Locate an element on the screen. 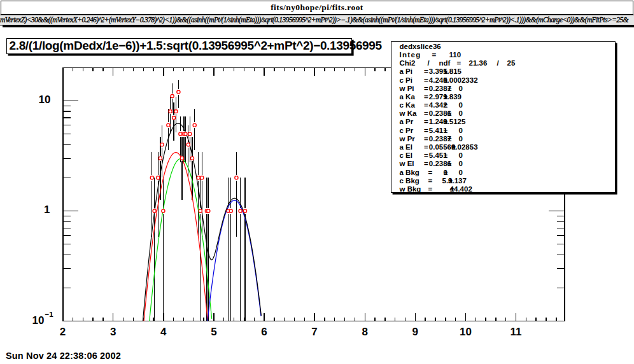 The height and width of the screenshot is (364, 634). svg-text: 2 is located at coordinates (62, 332).